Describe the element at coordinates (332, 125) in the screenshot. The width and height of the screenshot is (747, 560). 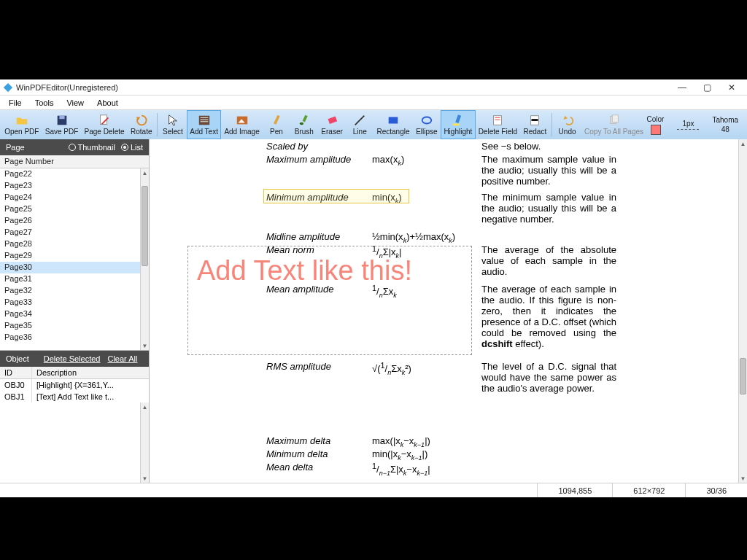
I see `eraser-button: Eraser` at that location.